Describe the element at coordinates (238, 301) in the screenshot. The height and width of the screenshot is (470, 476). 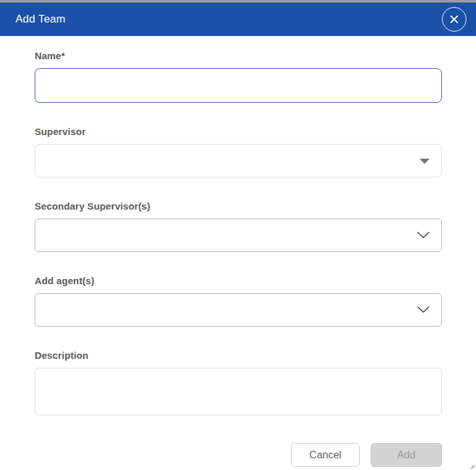
I see `form-group-agents: Add agent(s)` at that location.